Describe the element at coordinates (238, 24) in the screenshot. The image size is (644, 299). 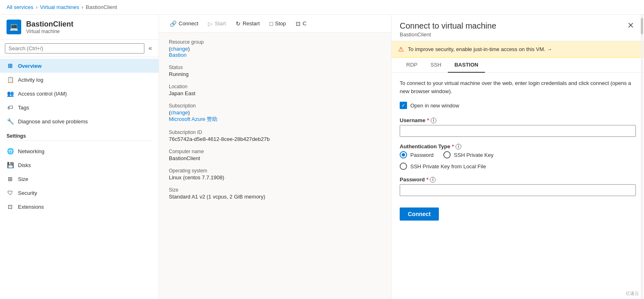
I see `restart-icon: ↻` at that location.